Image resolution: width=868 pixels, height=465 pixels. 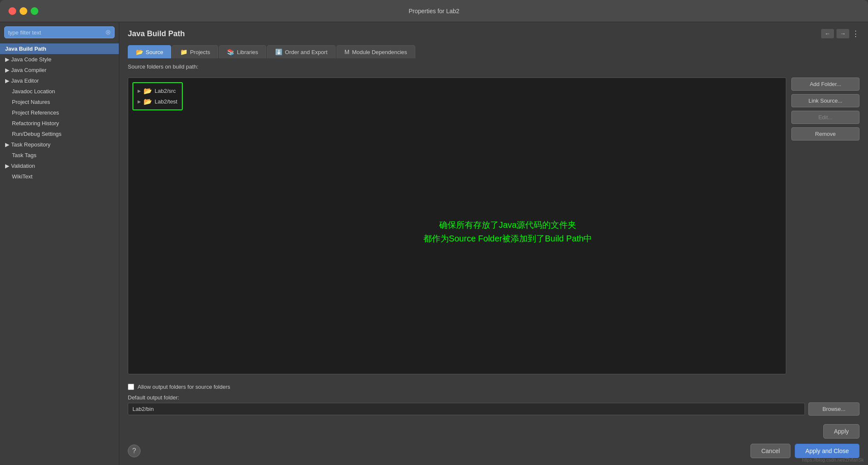 I want to click on panel-title: Java Build Path, so click(x=156, y=34).